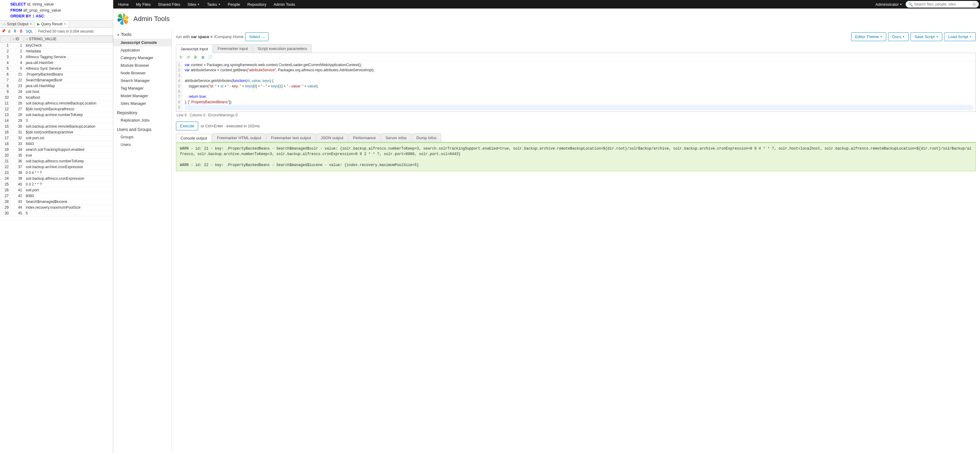 The height and width of the screenshot is (453, 980). Describe the element at coordinates (57, 149) in the screenshot. I see `table-row: 1934search.solrTrackingSupport.enabled` at that location.